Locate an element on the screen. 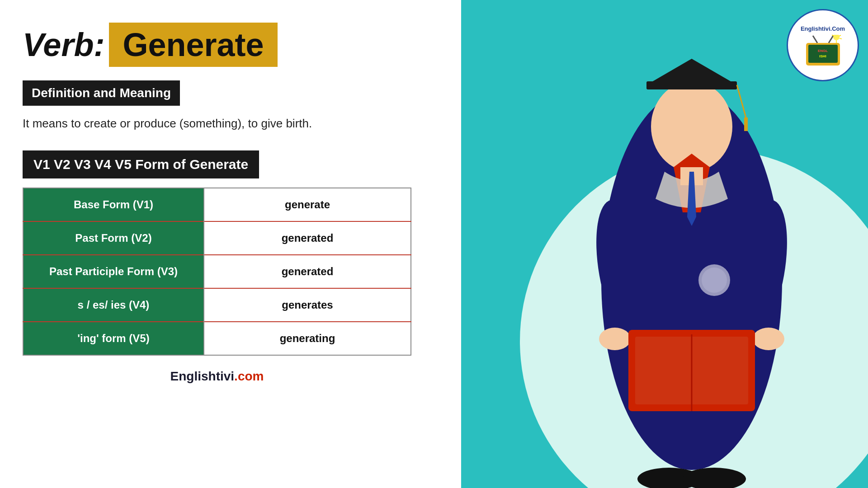 The height and width of the screenshot is (488, 868). logo-text: Englishtivi.Com is located at coordinates (823, 29).